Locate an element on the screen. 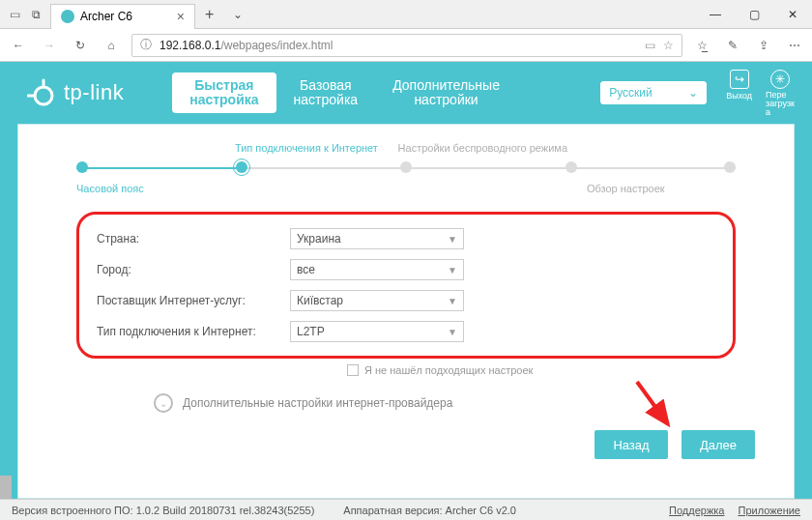 The image size is (812, 520). tab-quick-setup: Быстрая настройка is located at coordinates (224, 93).